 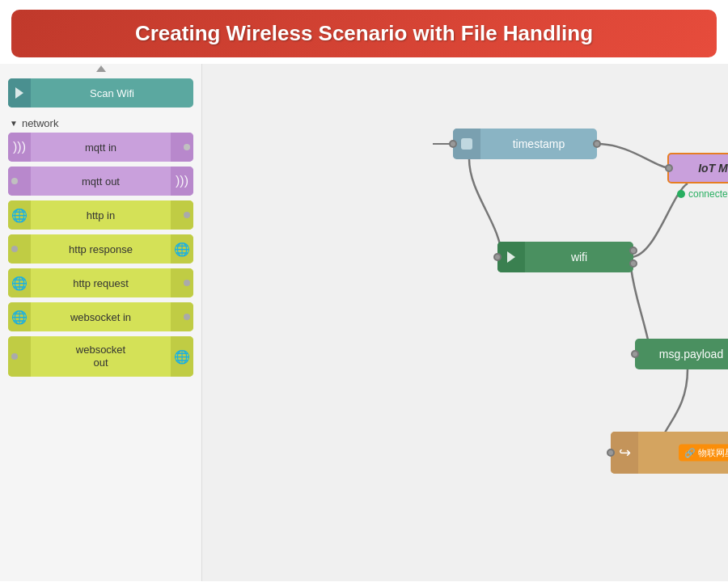 I want to click on e-arrow-icon: ↪, so click(x=624, y=453).